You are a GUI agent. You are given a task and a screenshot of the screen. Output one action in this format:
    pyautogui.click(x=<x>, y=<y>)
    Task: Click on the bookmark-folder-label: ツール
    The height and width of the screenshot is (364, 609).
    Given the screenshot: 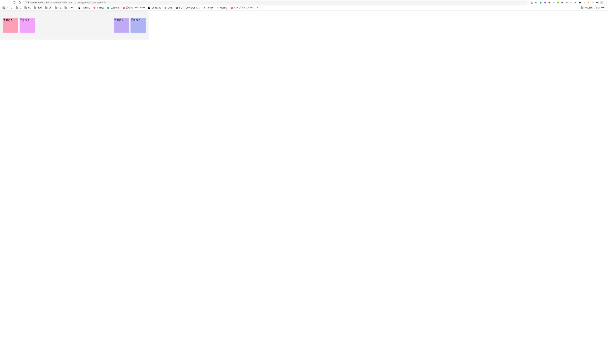 What is the action you would take?
    pyautogui.click(x=72, y=8)
    